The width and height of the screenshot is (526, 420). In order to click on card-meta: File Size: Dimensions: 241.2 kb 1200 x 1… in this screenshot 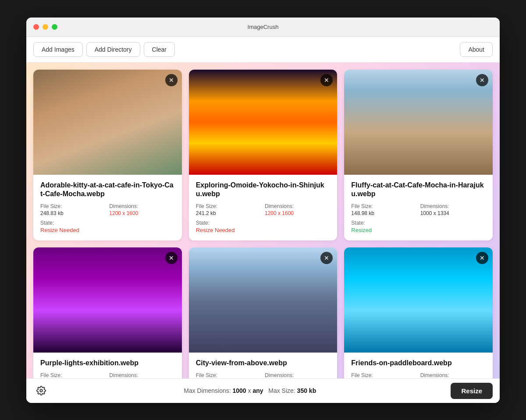, I will do `click(263, 210)`.